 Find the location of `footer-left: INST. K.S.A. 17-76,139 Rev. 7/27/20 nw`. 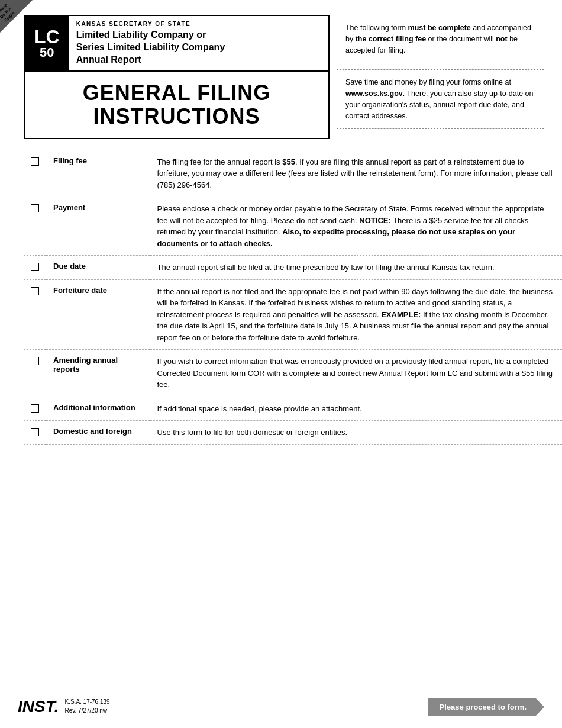

footer-left: INST. K.S.A. 17-76,139 Rev. 7/27/20 nw is located at coordinates (64, 707).